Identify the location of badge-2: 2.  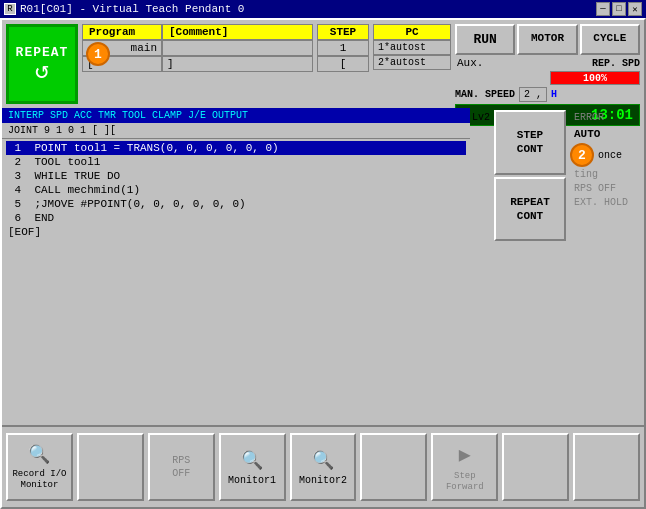
(582, 155).